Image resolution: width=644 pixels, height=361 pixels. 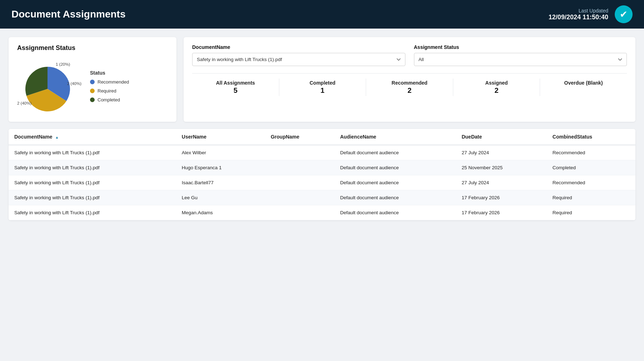 What do you see at coordinates (109, 82) in the screenshot?
I see `legend-item-recommended: Recommended` at bounding box center [109, 82].